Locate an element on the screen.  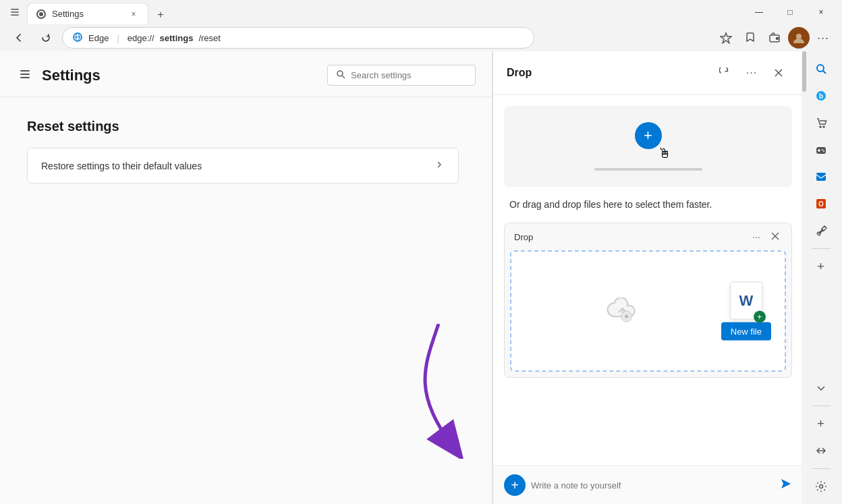
url-settings: settings is located at coordinates (177, 38).